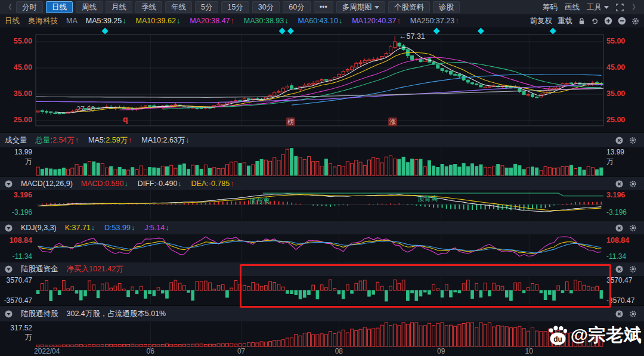 This screenshot has width=644, height=356. Describe the element at coordinates (296, 7) in the screenshot. I see `period-tab: 60分` at that location.